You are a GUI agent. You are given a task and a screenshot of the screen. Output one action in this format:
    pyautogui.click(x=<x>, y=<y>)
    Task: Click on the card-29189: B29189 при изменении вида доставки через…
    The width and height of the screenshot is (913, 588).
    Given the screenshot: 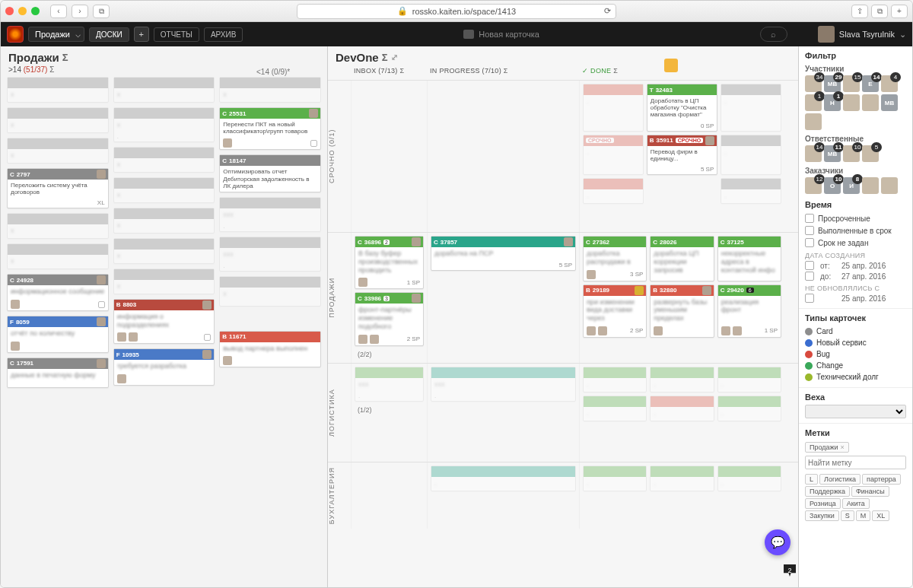 What is the action you would take?
    pyautogui.click(x=615, y=311)
    